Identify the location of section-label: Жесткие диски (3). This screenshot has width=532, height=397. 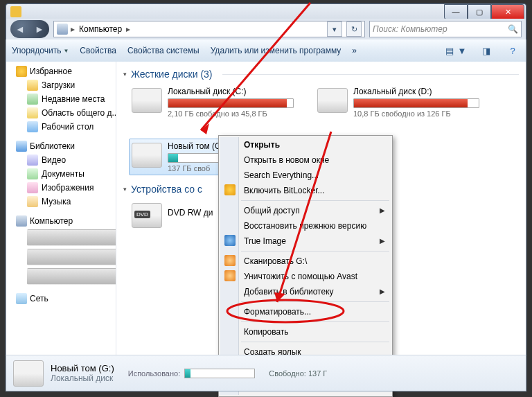
(172, 74).